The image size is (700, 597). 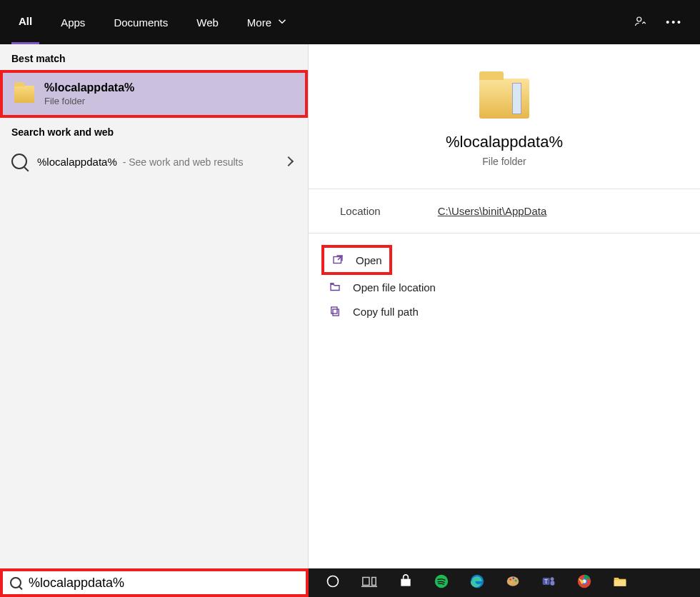 I want to click on search-web-query: %localappdata%, so click(x=77, y=161).